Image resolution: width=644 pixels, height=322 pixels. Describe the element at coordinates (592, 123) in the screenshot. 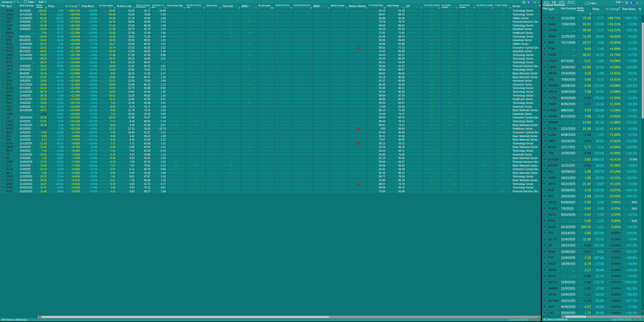

I see `table-row: ⚑BMNR...13.5461.15+1.98%+10.0%` at that location.